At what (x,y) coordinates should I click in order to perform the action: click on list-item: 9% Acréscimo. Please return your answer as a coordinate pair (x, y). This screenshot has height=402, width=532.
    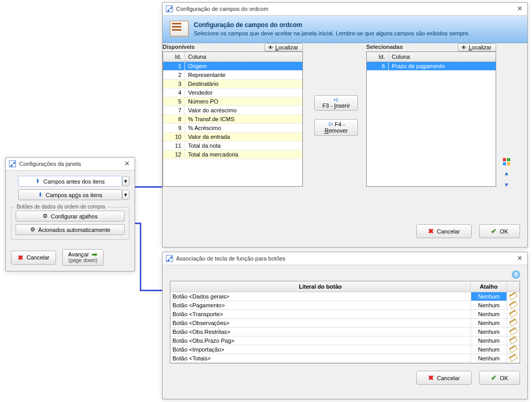
    Looking at the image, I should click on (233, 128).